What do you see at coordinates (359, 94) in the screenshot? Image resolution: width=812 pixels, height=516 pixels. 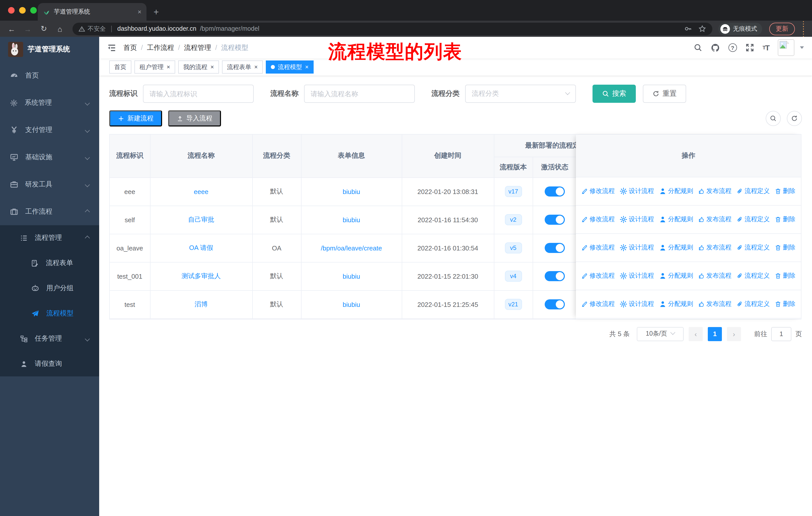 I see `process-name-input` at bounding box center [359, 94].